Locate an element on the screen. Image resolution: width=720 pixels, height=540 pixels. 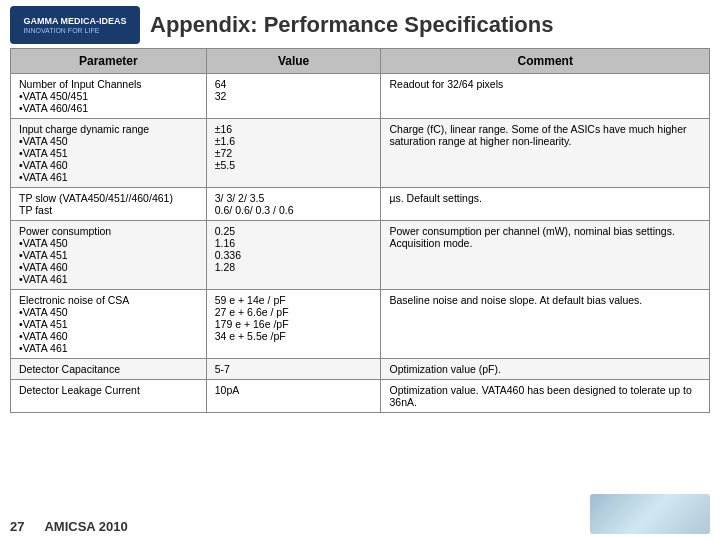
cell-value: 59 e + 14e / pF27 e + 6.6e / pF179 e + 1… is located at coordinates (294, 324).